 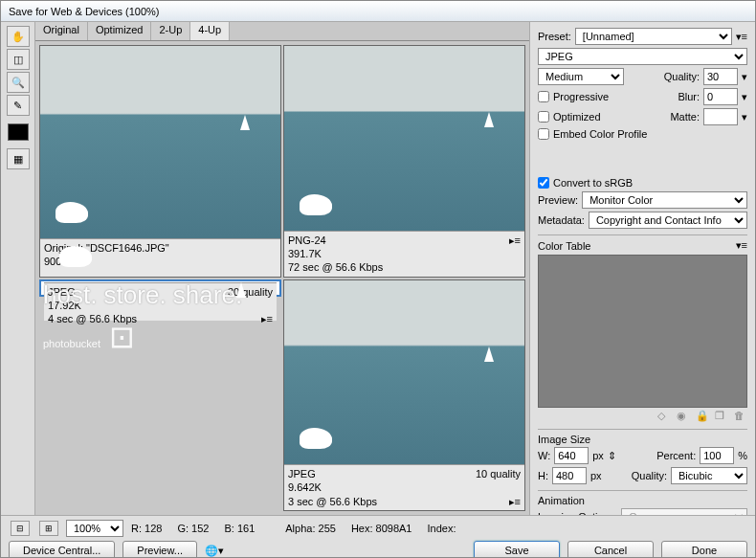 What do you see at coordinates (310, 528) in the screenshot?
I see `alpha-value: Alpha: 255` at bounding box center [310, 528].